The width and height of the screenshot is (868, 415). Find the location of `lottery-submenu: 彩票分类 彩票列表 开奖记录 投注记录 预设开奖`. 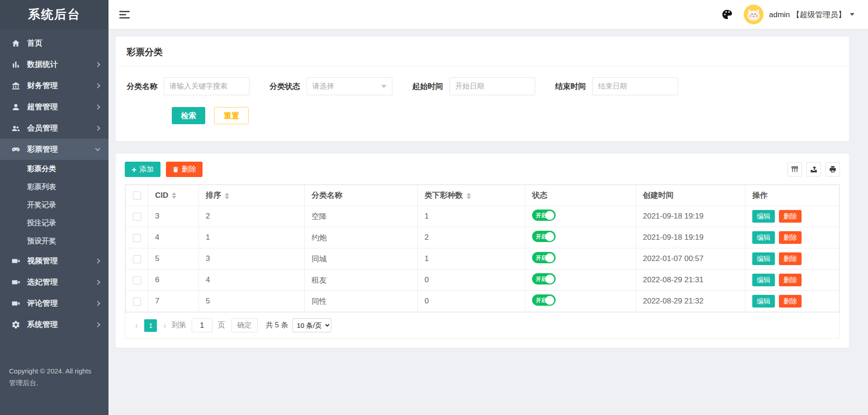

lottery-submenu: 彩票分类 彩票列表 开奖记录 投注记录 预设开奖 is located at coordinates (54, 205).